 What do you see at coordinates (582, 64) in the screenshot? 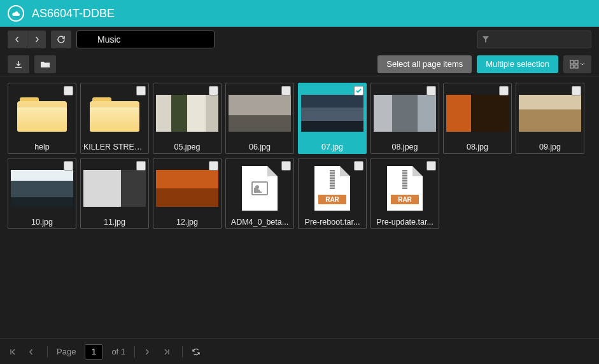
I see `chevron-down-icon` at bounding box center [582, 64].